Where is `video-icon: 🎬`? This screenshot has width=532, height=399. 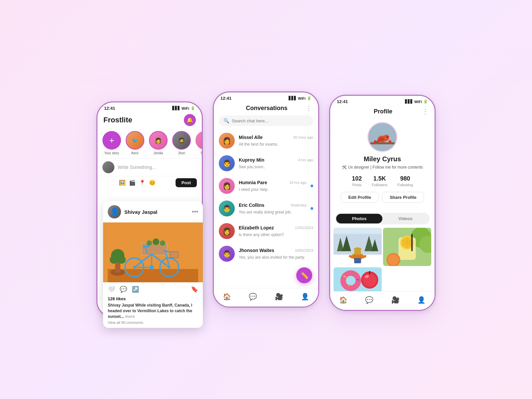 video-icon: 🎬 is located at coordinates (132, 183).